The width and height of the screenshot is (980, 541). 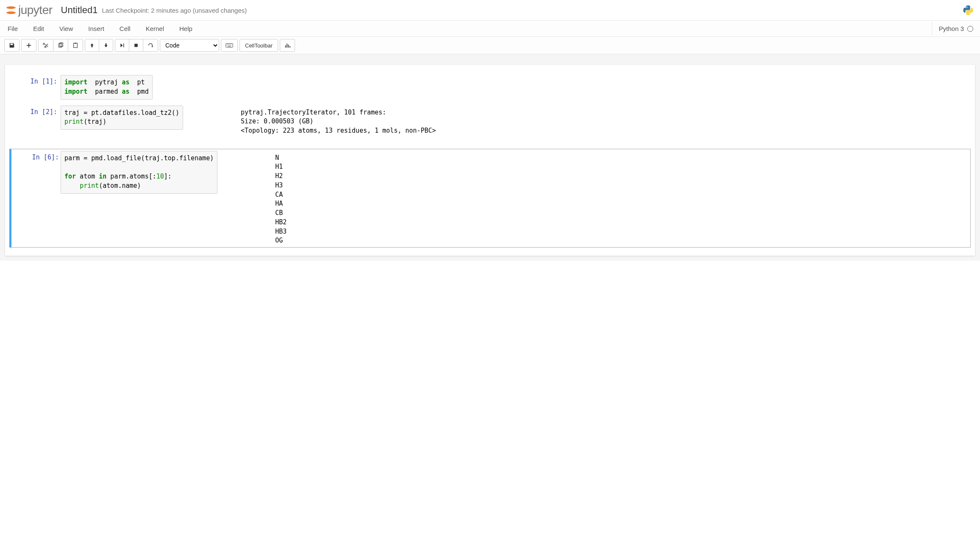 I want to click on stop-icon, so click(x=136, y=45).